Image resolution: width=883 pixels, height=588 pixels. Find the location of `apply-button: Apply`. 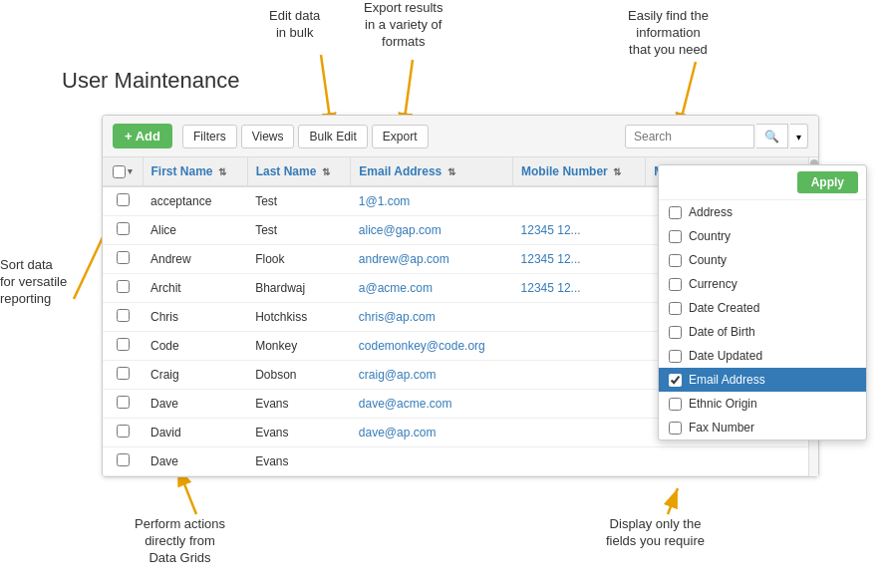

apply-button: Apply is located at coordinates (827, 182).